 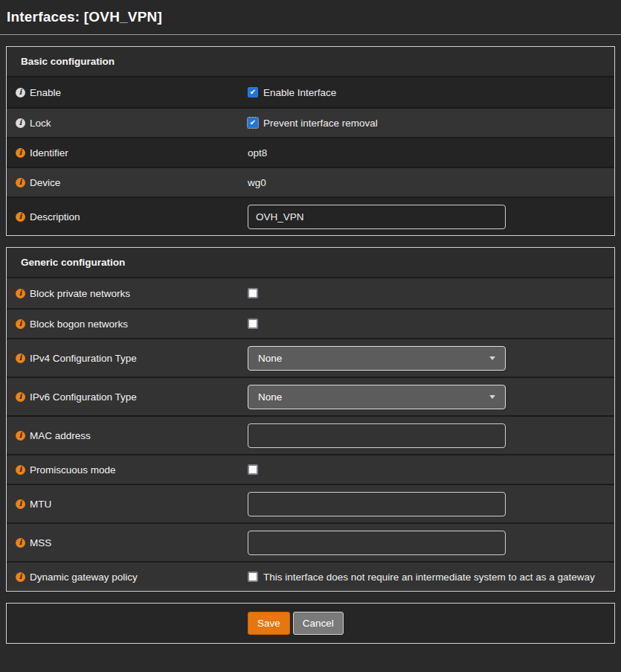 What do you see at coordinates (311, 293) in the screenshot?
I see `field-row-block-private-networks: iBlock private networks` at bounding box center [311, 293].